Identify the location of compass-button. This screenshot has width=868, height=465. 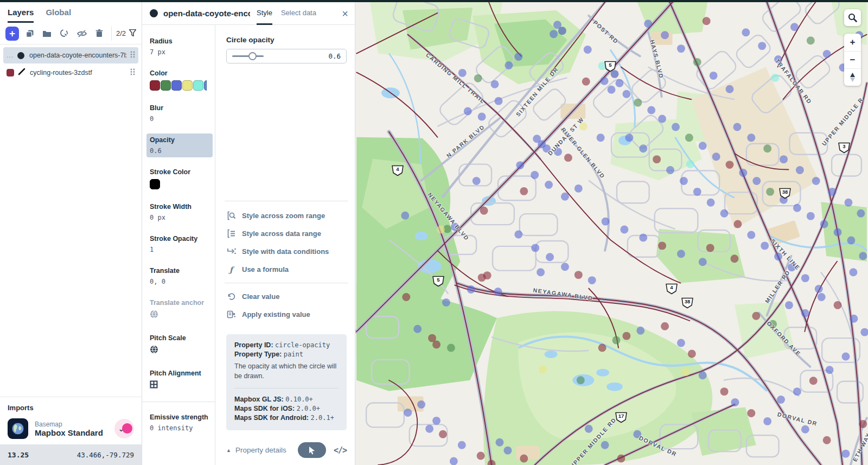
(853, 77).